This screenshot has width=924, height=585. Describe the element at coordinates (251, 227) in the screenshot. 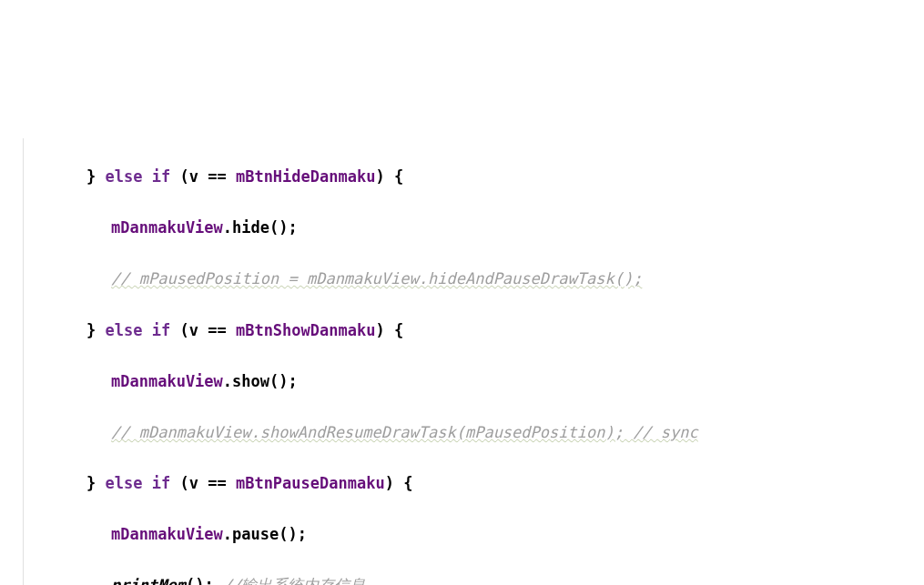

I see `method-hide: hide` at that location.